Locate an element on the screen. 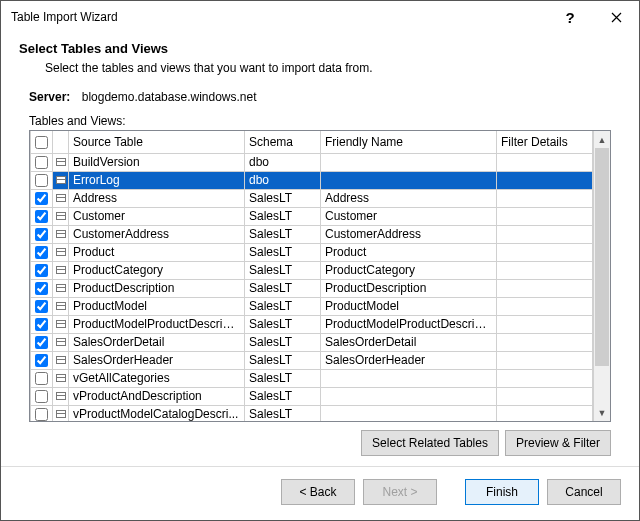 The width and height of the screenshot is (640, 521). cell-source: vGetAllCategories is located at coordinates (157, 378).